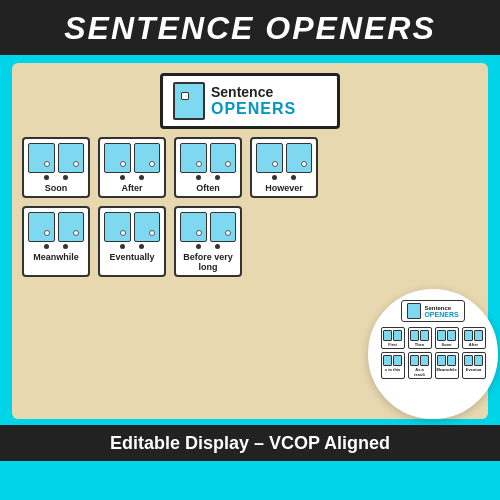  I want to click on mini-door-after: After, so click(474, 338).